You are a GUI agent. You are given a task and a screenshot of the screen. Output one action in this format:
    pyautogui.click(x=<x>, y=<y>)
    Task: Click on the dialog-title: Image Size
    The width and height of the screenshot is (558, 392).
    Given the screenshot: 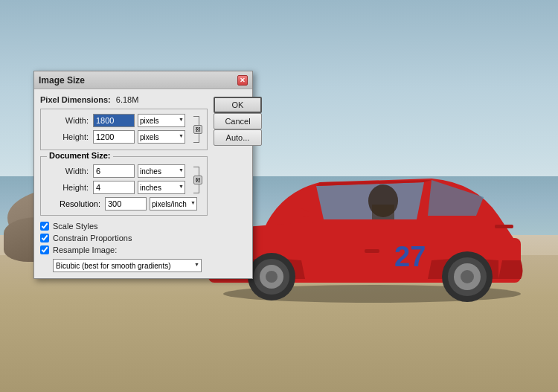 What is the action you would take?
    pyautogui.click(x=62, y=80)
    